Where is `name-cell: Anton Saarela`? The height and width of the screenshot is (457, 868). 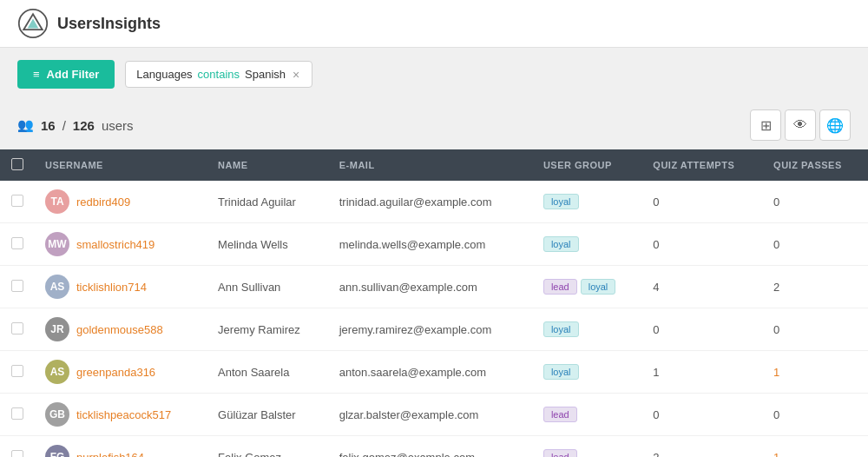
name-cell: Anton Saarela is located at coordinates (268, 372).